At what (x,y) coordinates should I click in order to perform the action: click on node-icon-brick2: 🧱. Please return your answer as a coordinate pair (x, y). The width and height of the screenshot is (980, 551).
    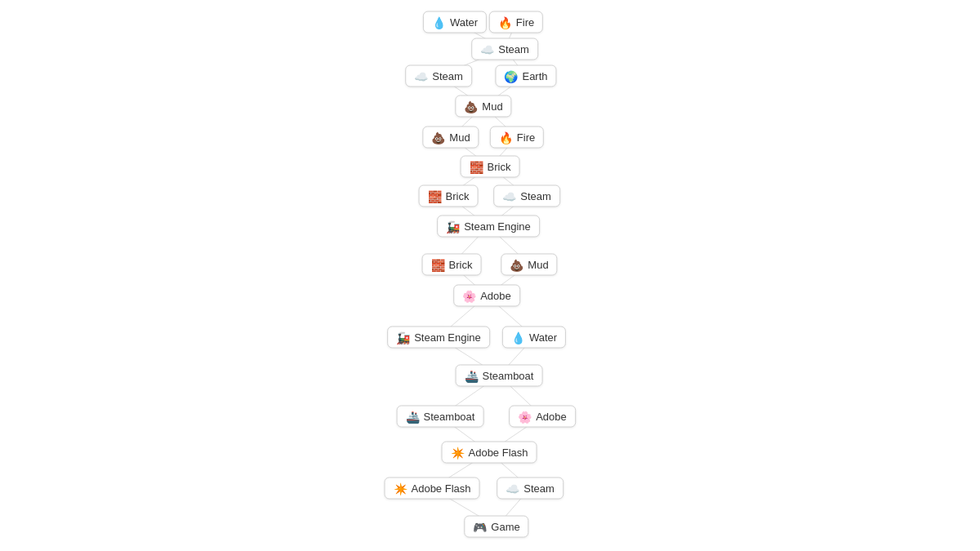
    Looking at the image, I should click on (434, 196).